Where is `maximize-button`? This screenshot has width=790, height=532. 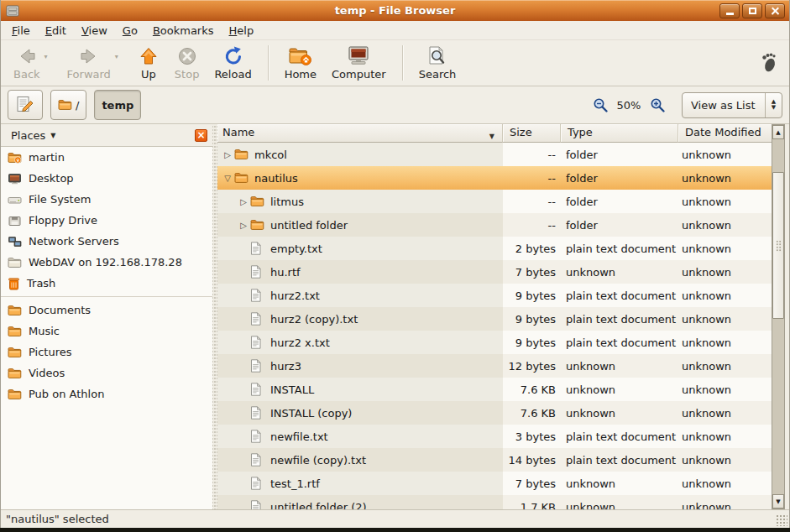
maximize-button is located at coordinates (752, 11).